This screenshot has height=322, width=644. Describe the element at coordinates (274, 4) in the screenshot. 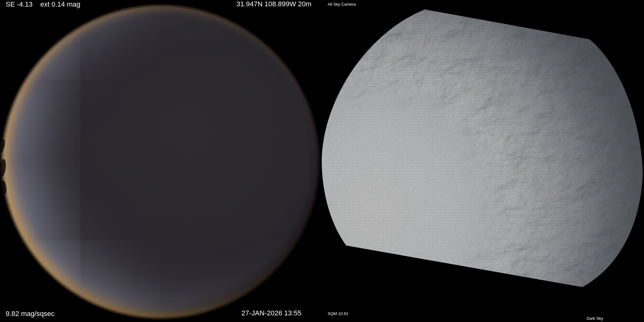

I see `site-coordinates-label: 31.947N 108.899W 20m` at that location.